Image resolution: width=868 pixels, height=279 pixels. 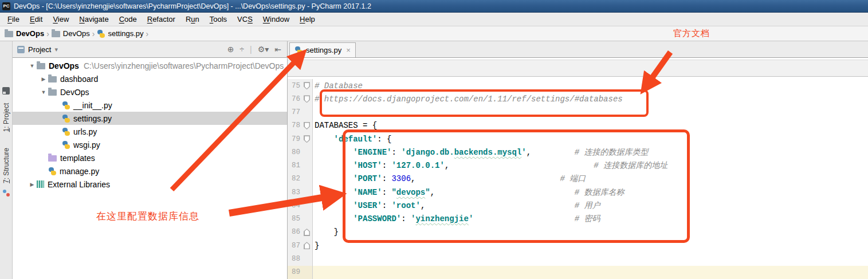 I want to click on code-line-82: 82 'PORT': 3306, # 端口, so click(x=578, y=179).